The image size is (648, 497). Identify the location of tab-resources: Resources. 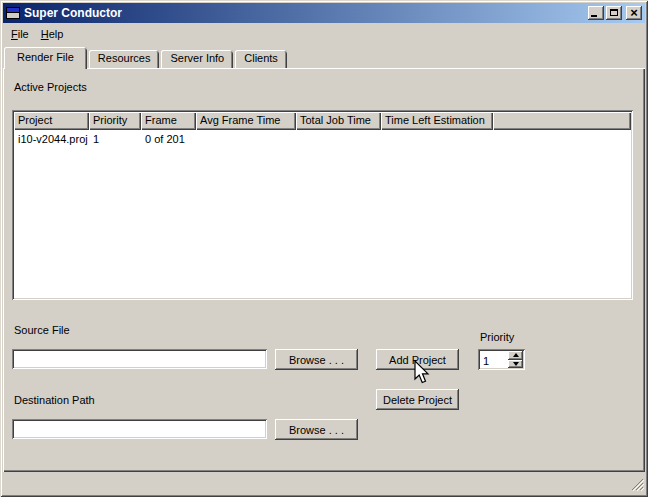
(124, 59).